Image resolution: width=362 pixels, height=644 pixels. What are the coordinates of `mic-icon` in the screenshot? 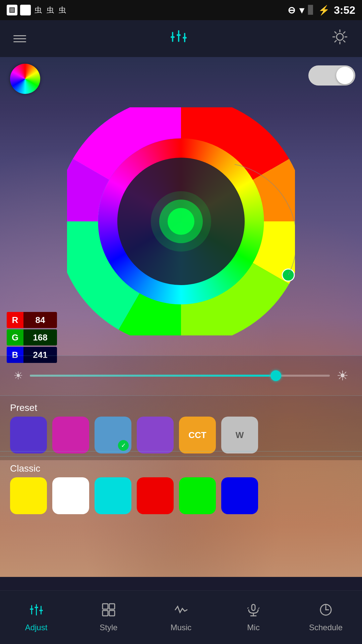 It's located at (253, 611).